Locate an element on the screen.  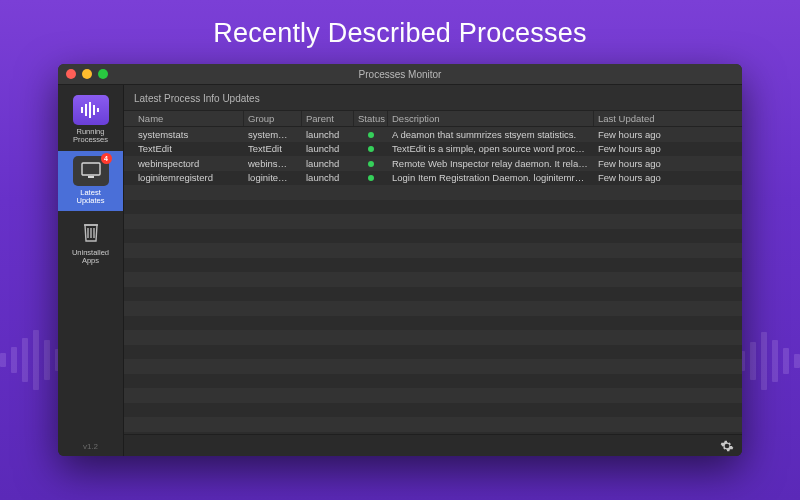
gear-icon is located at coordinates (727, 446).